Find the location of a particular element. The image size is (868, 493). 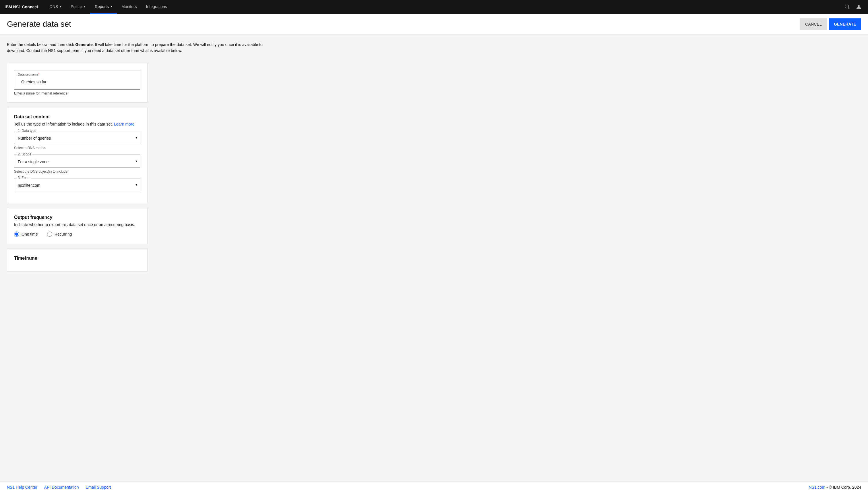

zone-select-wrapper: ns1filter.com example.com ▾ is located at coordinates (77, 185).